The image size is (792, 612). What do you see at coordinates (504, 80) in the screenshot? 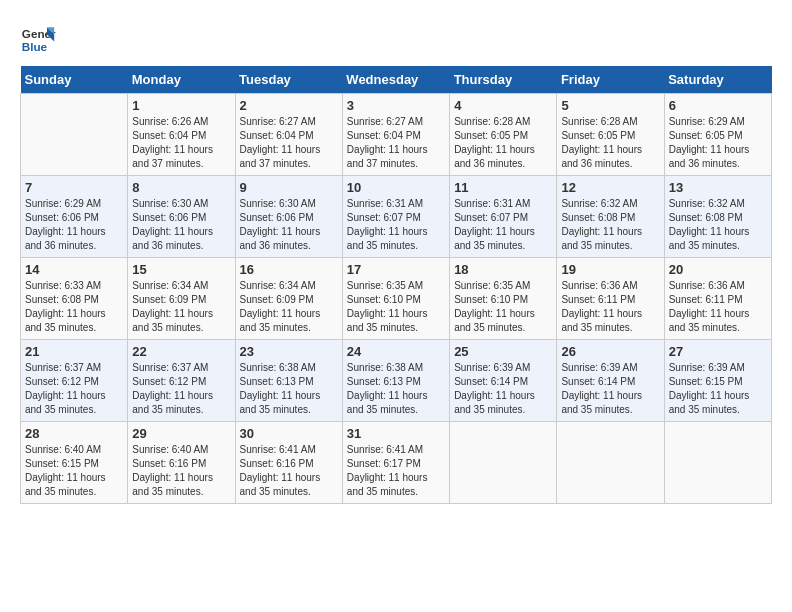
I see `header-thursday: Thursday` at bounding box center [504, 80].